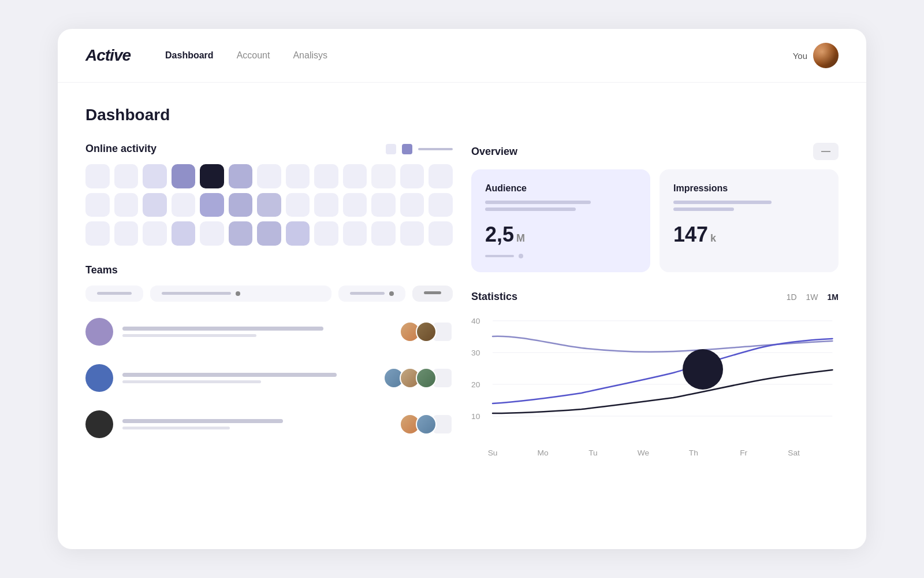 The width and height of the screenshot is (924, 578). I want to click on statistics-section: Statistics 1D 1W 1M 40 30 20, so click(655, 377).